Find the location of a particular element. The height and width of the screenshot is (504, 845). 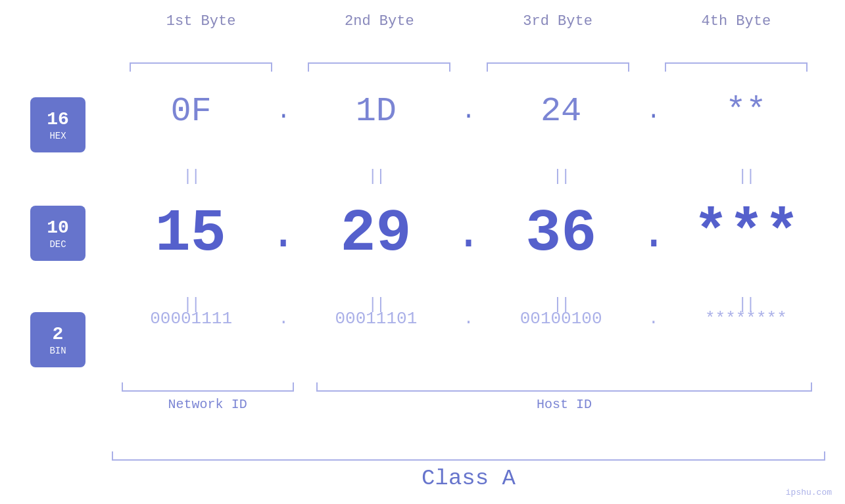

bin-val-1: 00001111 is located at coordinates (191, 319).